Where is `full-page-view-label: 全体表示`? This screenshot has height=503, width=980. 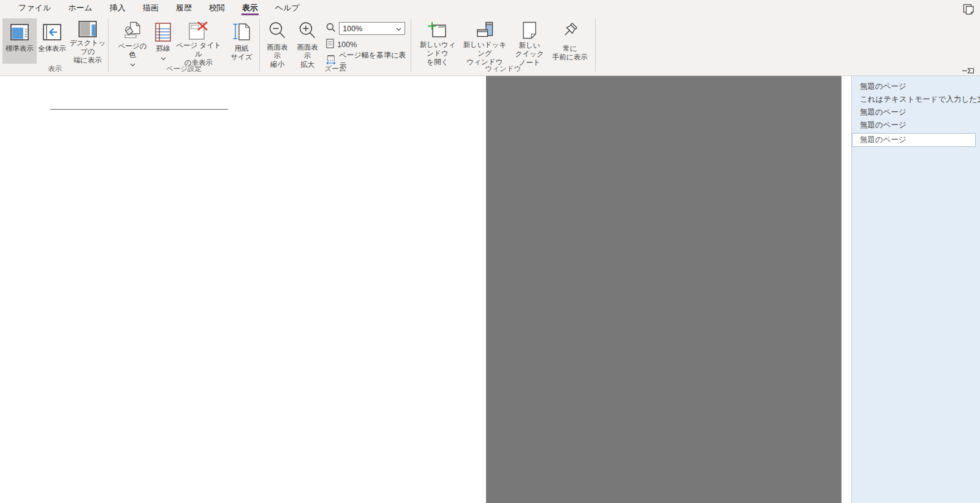 full-page-view-label: 全体表示 is located at coordinates (52, 48).